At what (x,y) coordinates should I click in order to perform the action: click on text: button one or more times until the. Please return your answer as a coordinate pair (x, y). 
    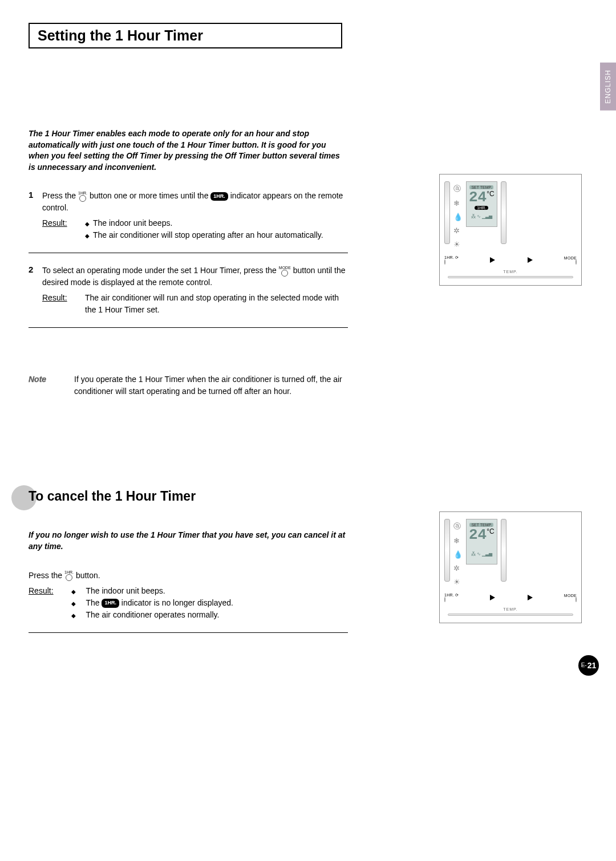
    Looking at the image, I should click on (150, 196).